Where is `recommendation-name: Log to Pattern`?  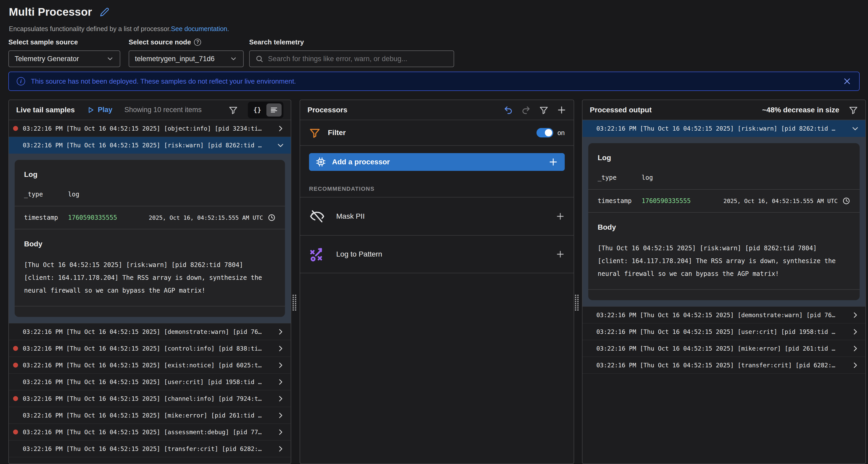 recommendation-name: Log to Pattern is located at coordinates (359, 254).